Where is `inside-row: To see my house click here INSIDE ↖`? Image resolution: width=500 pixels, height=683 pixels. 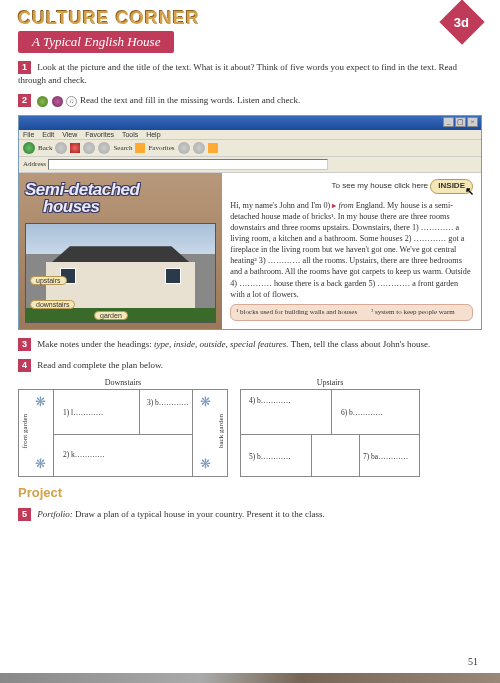 inside-row: To see my house click here INSIDE ↖ is located at coordinates (352, 186).